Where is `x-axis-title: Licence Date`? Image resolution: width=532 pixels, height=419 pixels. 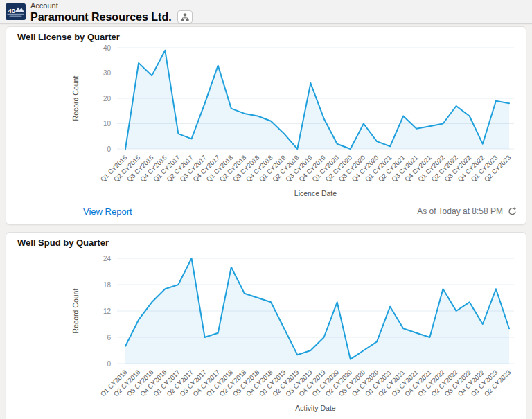 x-axis-title: Licence Date is located at coordinates (316, 193).